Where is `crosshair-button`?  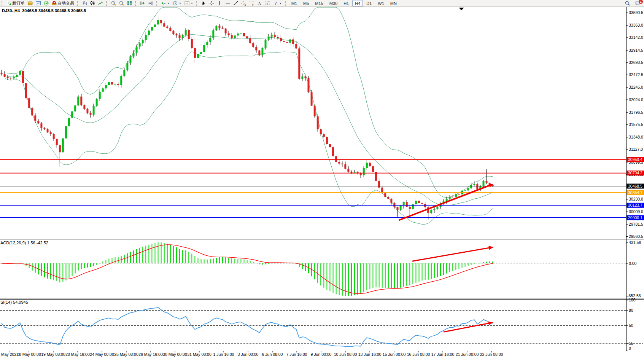
crosshair-button is located at coordinates (211, 3).